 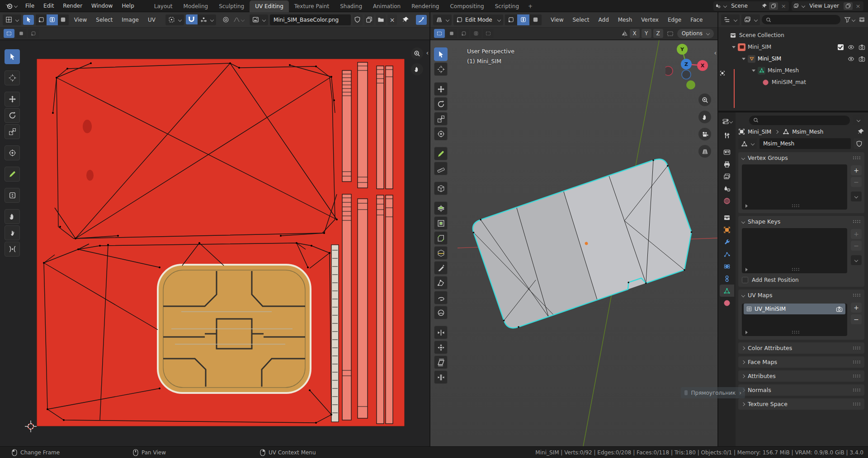 What do you see at coordinates (750, 20) in the screenshot?
I see `display-mode-button` at bounding box center [750, 20].